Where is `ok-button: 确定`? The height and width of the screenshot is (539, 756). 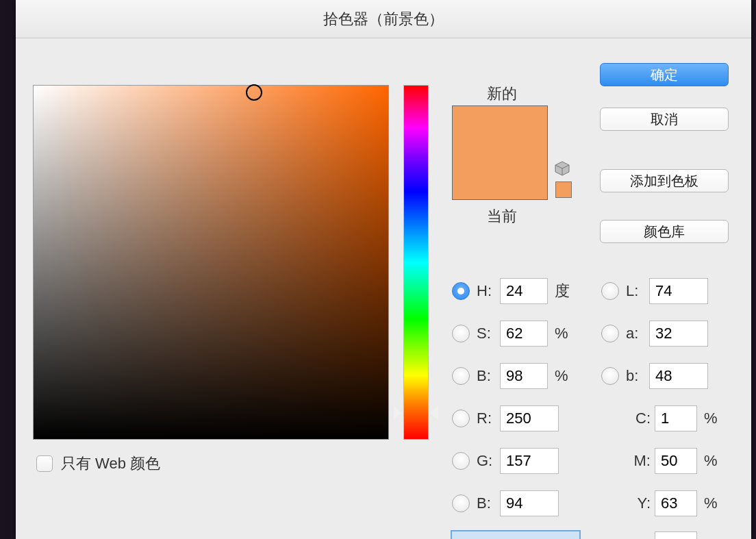 ok-button: 确定 is located at coordinates (664, 75).